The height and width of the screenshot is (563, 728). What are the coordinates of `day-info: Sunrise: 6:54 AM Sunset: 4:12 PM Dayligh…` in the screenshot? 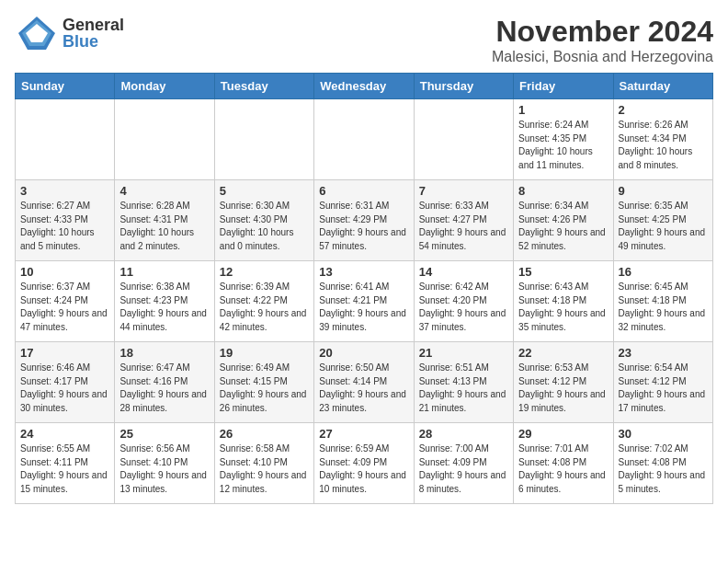 It's located at (664, 388).